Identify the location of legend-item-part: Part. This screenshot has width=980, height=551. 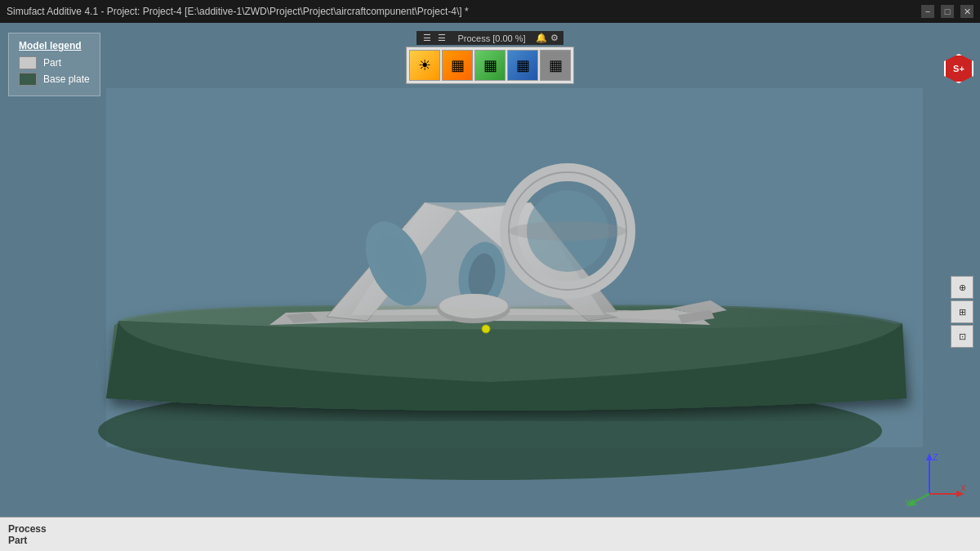
(54, 63).